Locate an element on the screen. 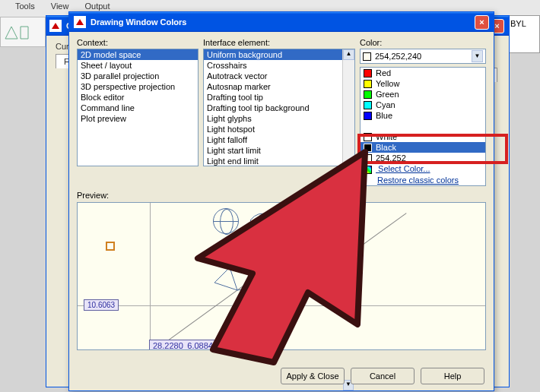 This screenshot has width=540, height=392. color-option-label: Blue is located at coordinates (384, 115).